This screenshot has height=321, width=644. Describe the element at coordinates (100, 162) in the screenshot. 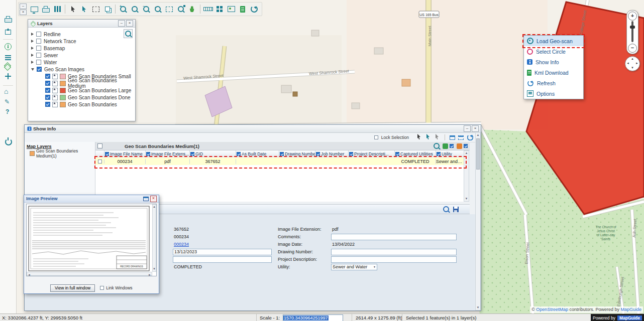

I see `row-checkbox` at that location.